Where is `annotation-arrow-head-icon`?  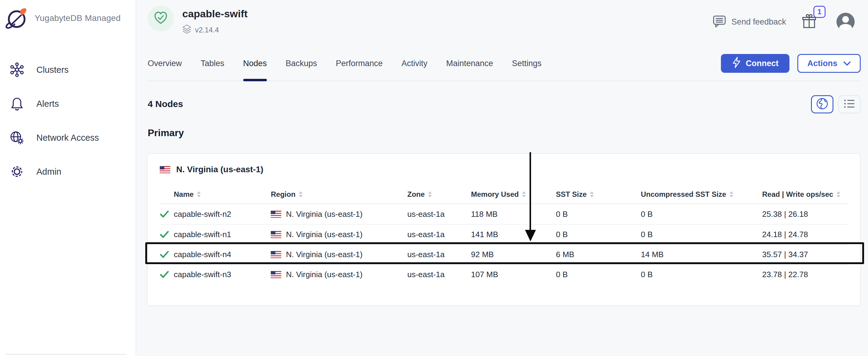
annotation-arrow-head-icon is located at coordinates (530, 236).